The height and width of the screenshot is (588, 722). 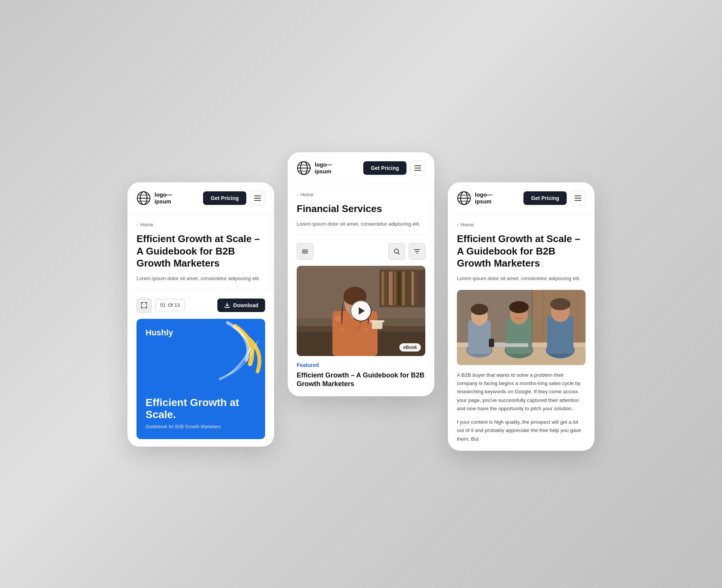 I want to click on header-right-3: Get Pricing, so click(x=554, y=198).